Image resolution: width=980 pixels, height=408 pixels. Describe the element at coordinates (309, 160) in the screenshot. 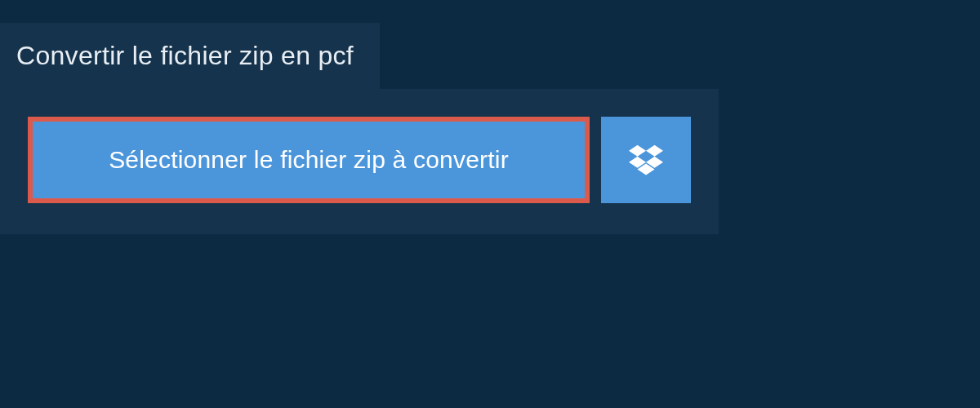

I see `select-file-button: Sélectionner le fichier zip à convertir` at that location.